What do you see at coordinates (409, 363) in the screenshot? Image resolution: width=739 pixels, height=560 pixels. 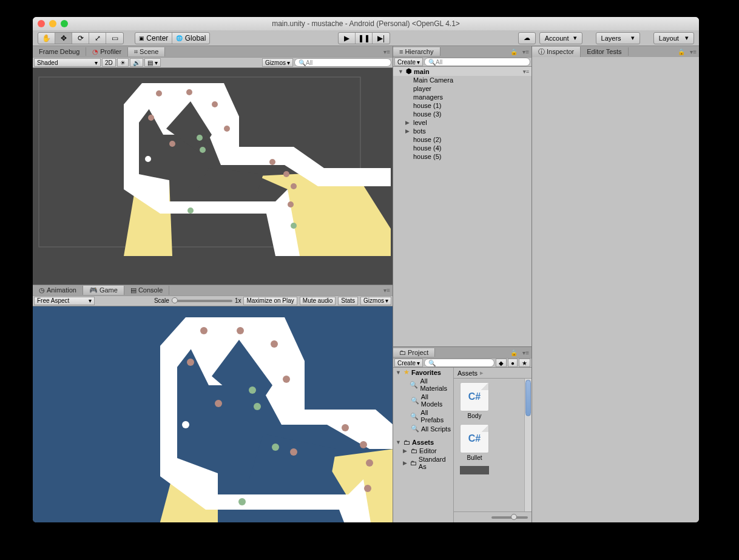 I see `project-create-dropdown: Create ▾` at bounding box center [409, 363].